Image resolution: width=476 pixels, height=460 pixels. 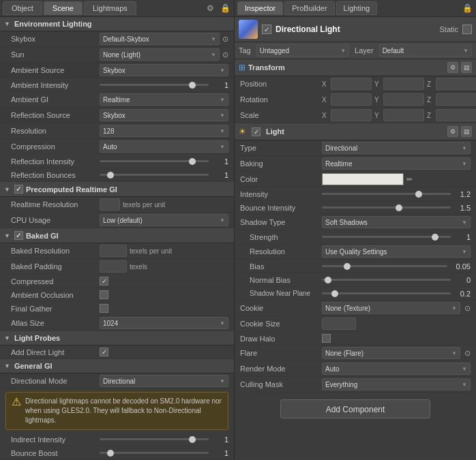 I want to click on flare-circle-icon: ⊙, so click(x=468, y=353).